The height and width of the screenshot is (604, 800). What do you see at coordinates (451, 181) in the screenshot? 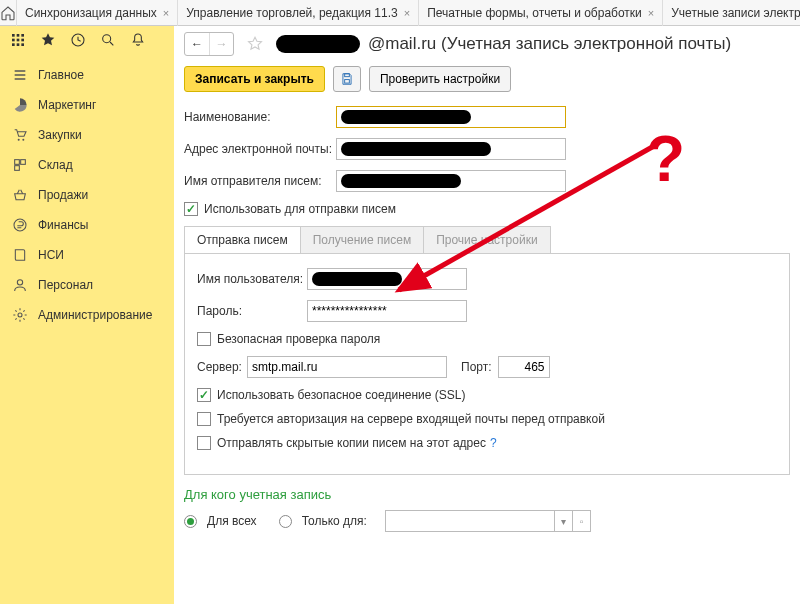
I see `sender-field` at bounding box center [451, 181].